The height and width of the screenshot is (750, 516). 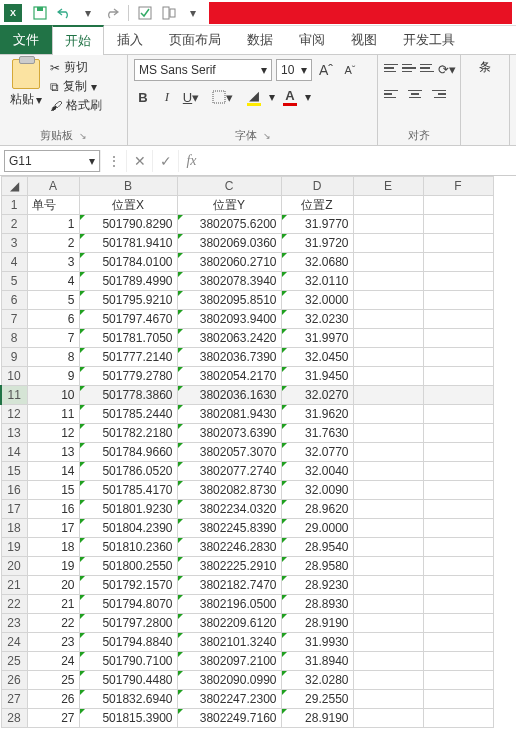 What do you see at coordinates (53, 528) in the screenshot?
I see `cell: 17` at bounding box center [53, 528].